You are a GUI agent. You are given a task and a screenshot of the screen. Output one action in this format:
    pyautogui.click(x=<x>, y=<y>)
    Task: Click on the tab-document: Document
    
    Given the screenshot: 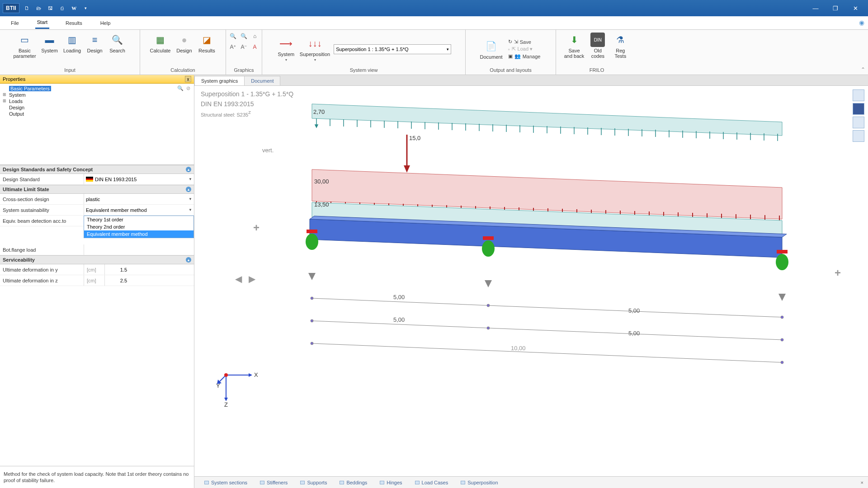 What is the action you would take?
    pyautogui.click(x=262, y=80)
    